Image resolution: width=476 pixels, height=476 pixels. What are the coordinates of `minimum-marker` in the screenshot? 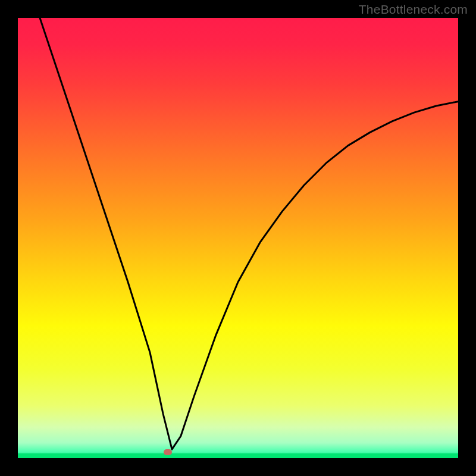 It's located at (168, 452).